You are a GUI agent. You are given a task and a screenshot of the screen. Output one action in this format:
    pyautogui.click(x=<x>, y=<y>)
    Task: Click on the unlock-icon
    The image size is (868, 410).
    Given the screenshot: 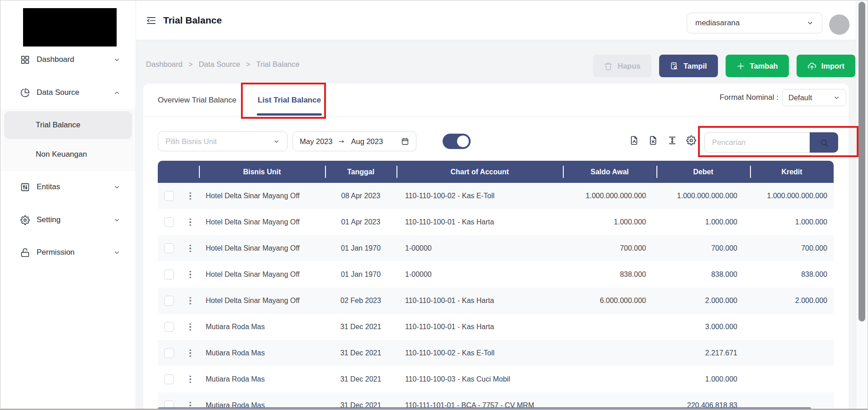 What is the action you would take?
    pyautogui.click(x=25, y=253)
    